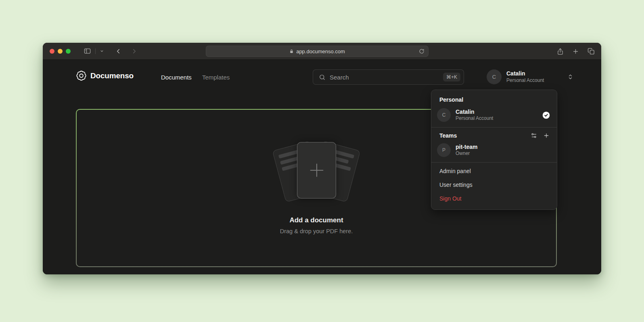 The image size is (644, 322). Describe the element at coordinates (494, 115) in the screenshot. I see `menu-item-personal-account: C Catalin Personal Account` at that location.